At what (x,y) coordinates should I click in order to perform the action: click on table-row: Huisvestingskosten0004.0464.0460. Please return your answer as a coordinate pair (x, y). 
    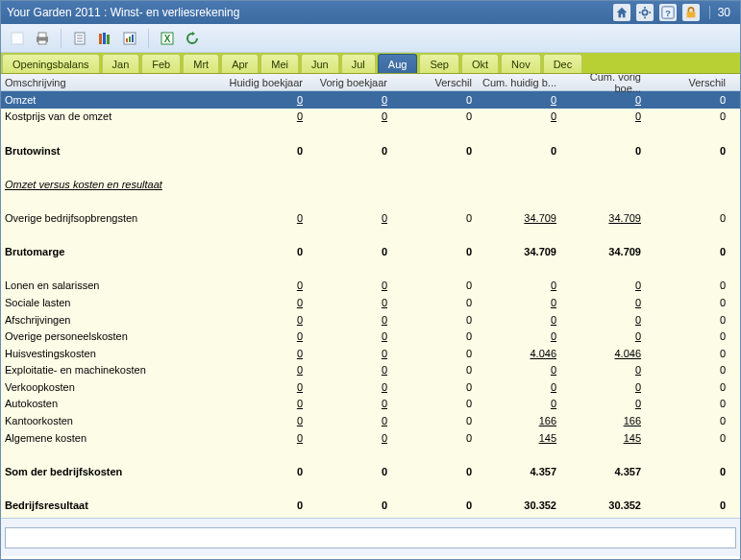
    Looking at the image, I should click on (371, 353).